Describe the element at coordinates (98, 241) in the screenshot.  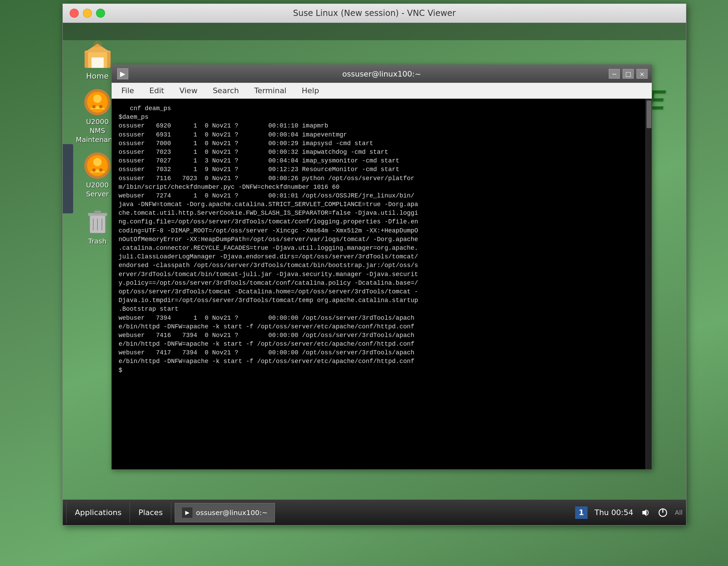
I see `trash-icon-label: Trash` at that location.